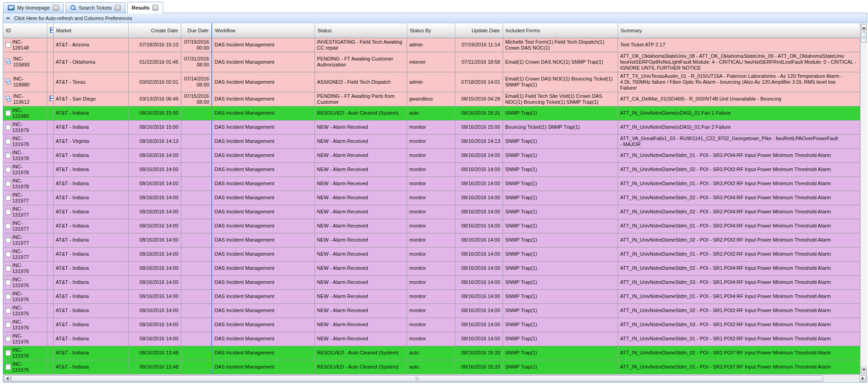 The width and height of the screenshot is (868, 389). I want to click on ticket-id: INC- 128148, so click(21, 45).